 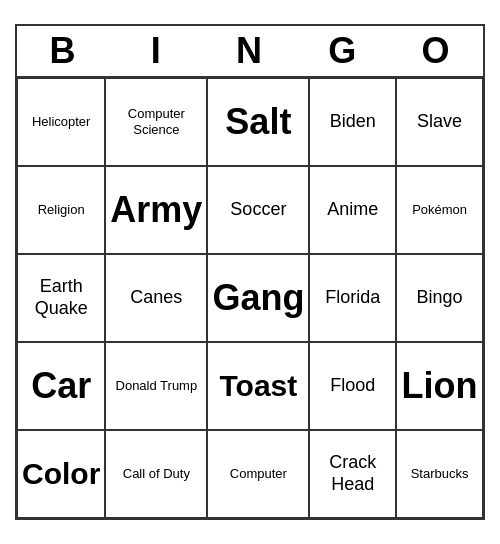 I want to click on cell-text: Call of Duty, so click(x=156, y=474).